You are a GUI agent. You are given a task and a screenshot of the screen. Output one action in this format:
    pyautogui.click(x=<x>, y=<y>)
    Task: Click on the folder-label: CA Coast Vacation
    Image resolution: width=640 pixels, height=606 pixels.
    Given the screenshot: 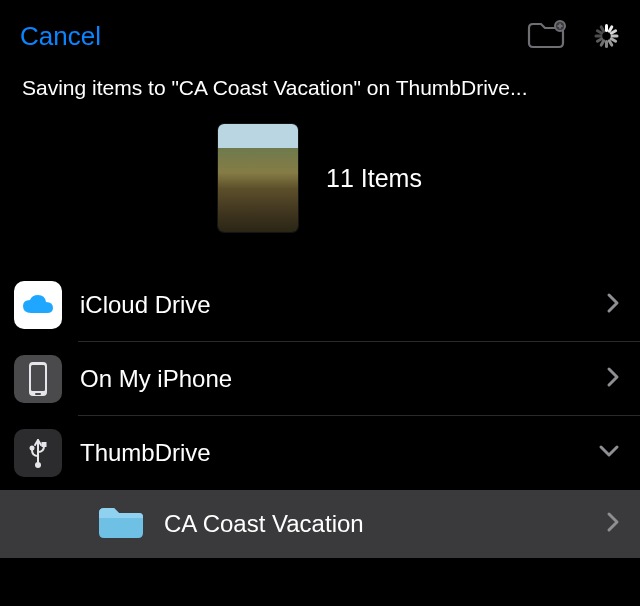 What is the action you would take?
    pyautogui.click(x=376, y=524)
    